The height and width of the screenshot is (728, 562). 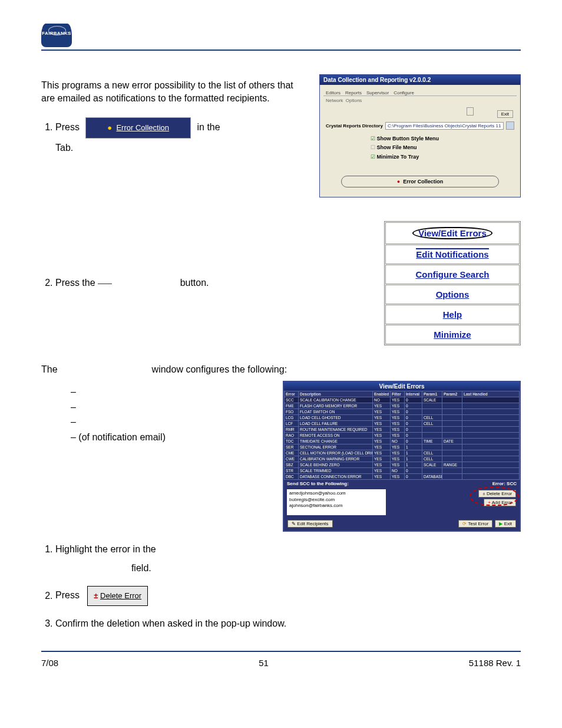 What do you see at coordinates (219, 369) in the screenshot?
I see `window-configures: window configures the following:` at bounding box center [219, 369].